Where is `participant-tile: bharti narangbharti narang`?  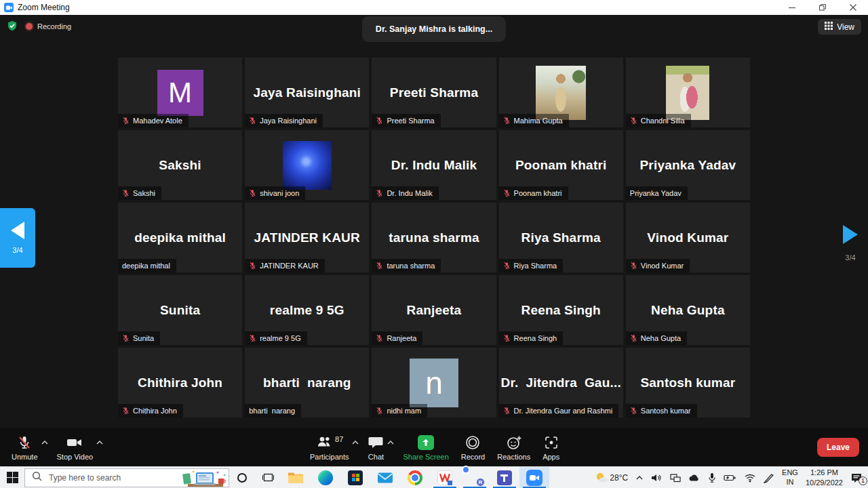 participant-tile: bharti narangbharti narang is located at coordinates (307, 382).